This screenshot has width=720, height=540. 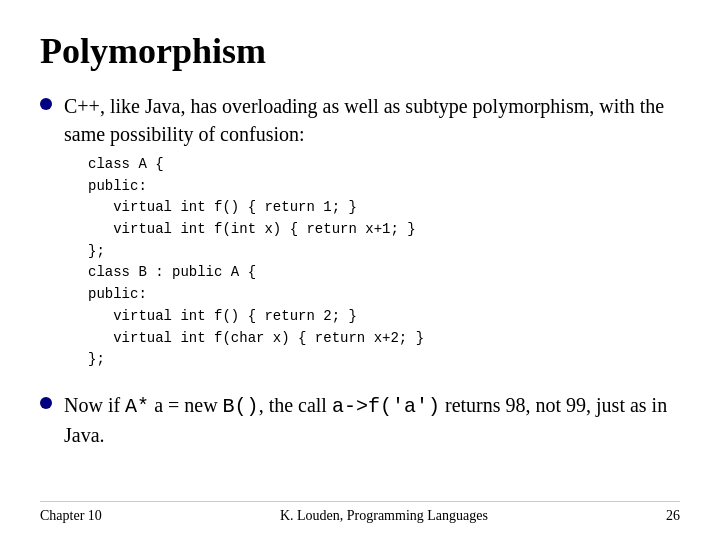 I want to click on bullet-2-code2: B(), so click(x=241, y=406).